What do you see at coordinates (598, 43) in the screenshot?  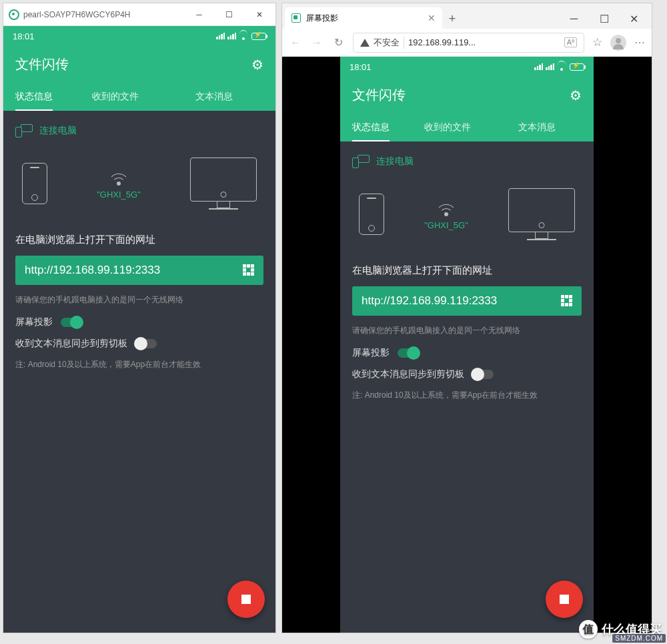 I see `favorite-icon: ☆` at bounding box center [598, 43].